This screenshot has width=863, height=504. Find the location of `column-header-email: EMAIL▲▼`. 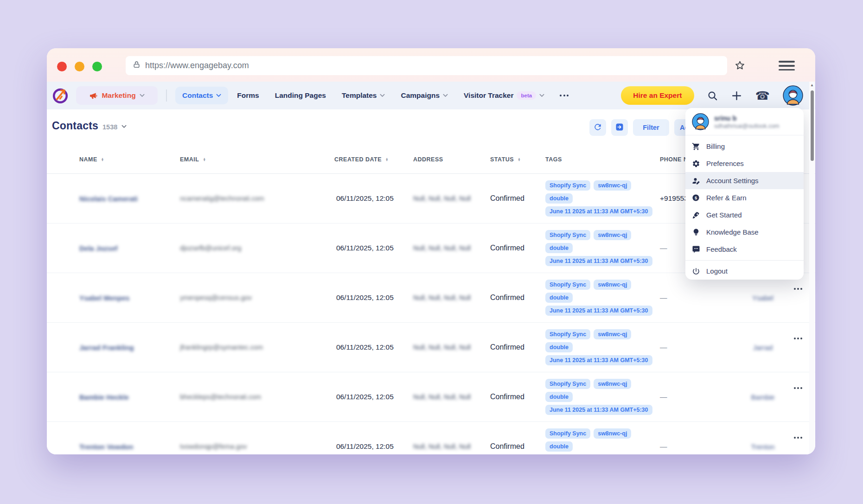

column-header-email: EMAIL▲▼ is located at coordinates (257, 159).